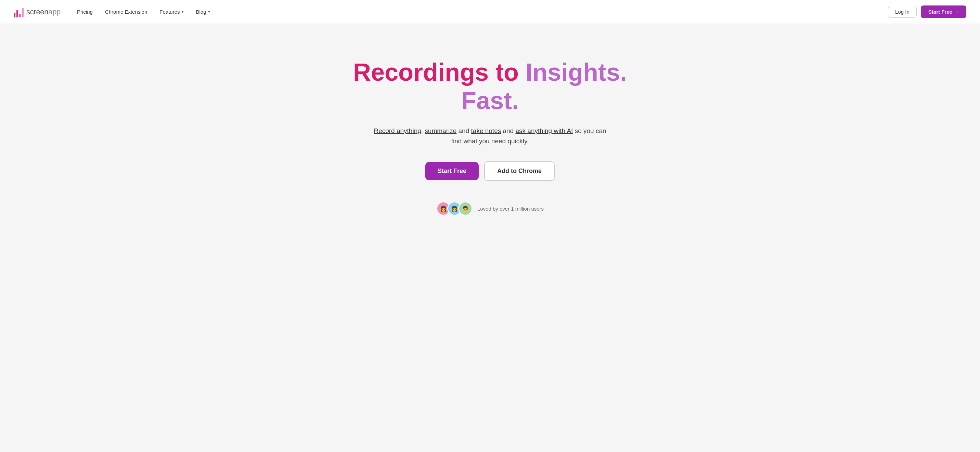 Image resolution: width=980 pixels, height=452 pixels. I want to click on nav-pricing: Pricing, so click(85, 12).